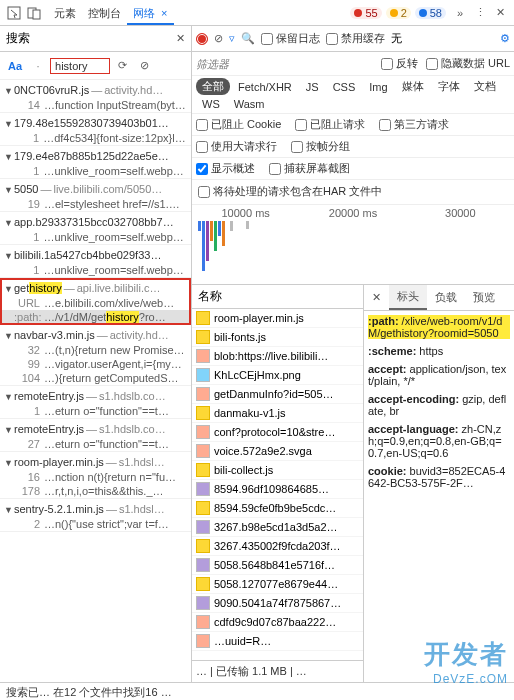  I want to click on type-filter-CSS: CSS, so click(344, 87).